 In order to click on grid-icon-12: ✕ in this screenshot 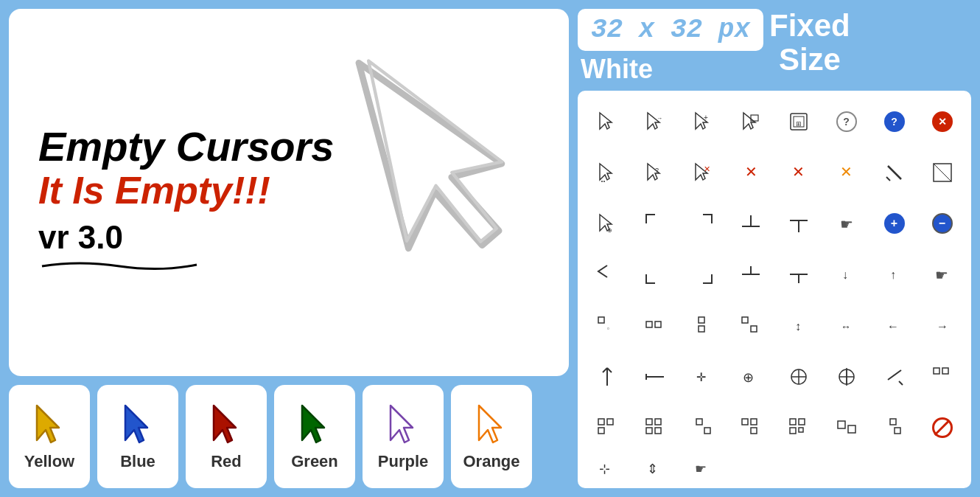, I will do `click(751, 173)`.